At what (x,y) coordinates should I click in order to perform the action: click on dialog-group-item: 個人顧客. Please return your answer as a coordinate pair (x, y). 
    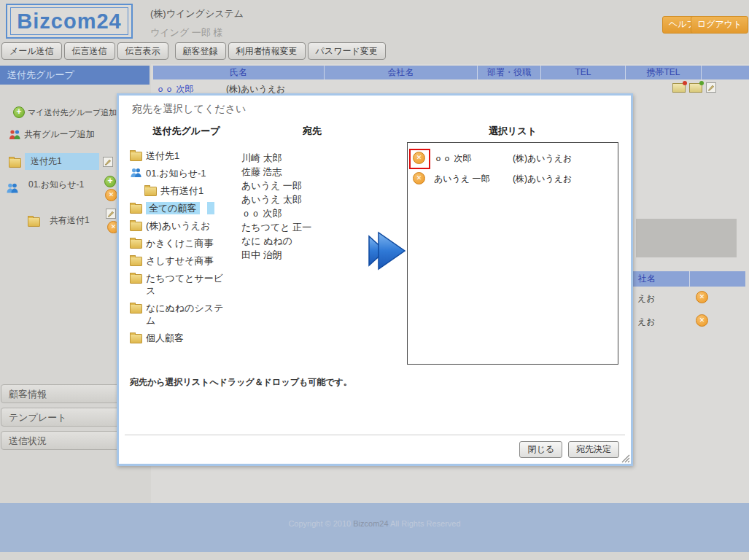
    Looking at the image, I should click on (181, 338).